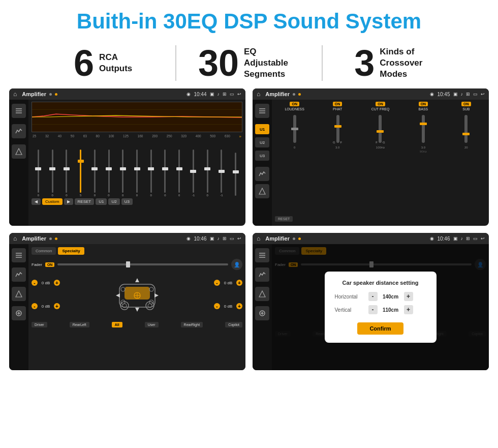 This screenshot has width=498, height=448. I want to click on grid-icon-2: ⊞, so click(468, 94).